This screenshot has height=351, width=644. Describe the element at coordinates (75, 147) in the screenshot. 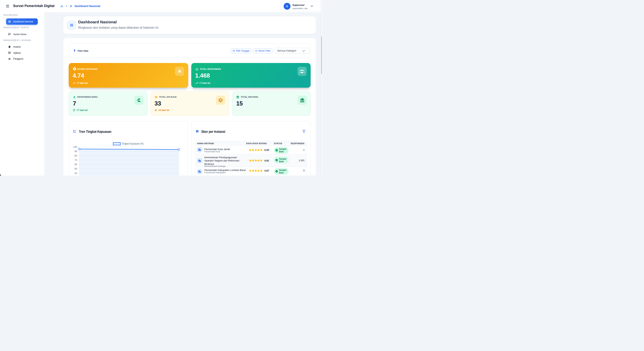

I see `svg-text: 100` at that location.